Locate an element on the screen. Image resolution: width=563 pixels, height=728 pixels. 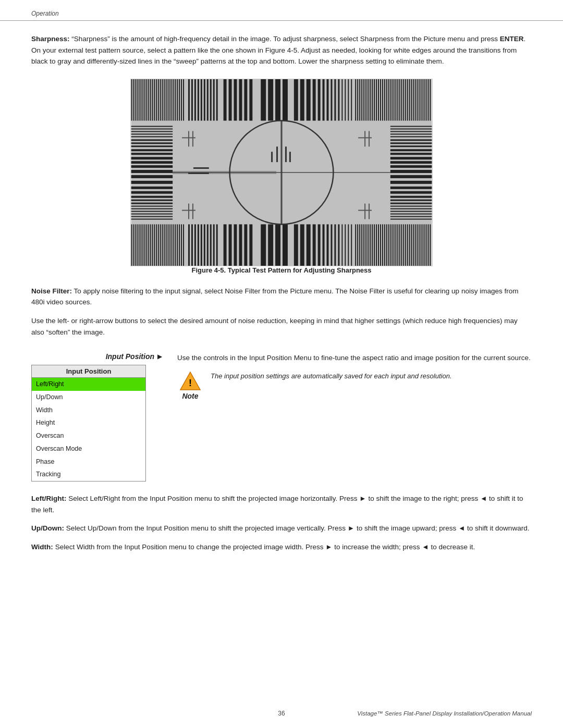
menu-item-overscan-mode: Overscan Mode is located at coordinates (89, 449).